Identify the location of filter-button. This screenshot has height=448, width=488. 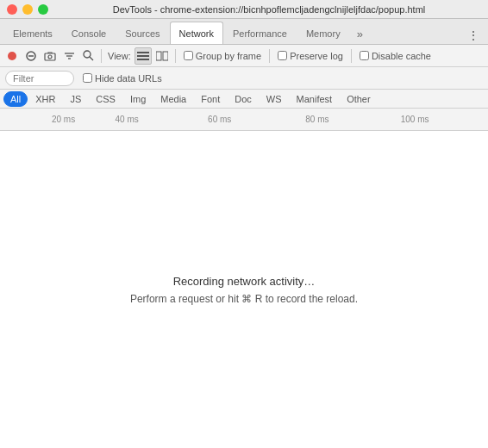
(69, 56).